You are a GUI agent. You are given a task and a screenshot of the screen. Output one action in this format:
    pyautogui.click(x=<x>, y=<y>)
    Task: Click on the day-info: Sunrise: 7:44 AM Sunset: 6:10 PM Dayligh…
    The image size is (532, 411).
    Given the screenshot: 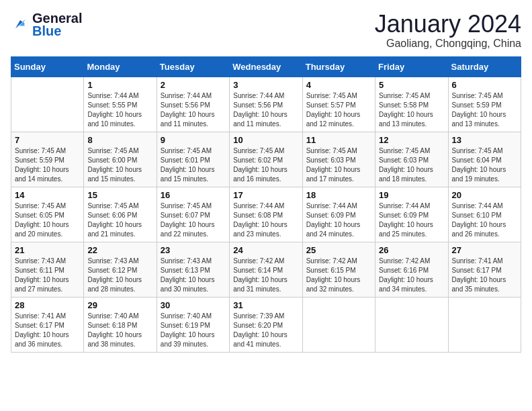 What is the action you would take?
    pyautogui.click(x=485, y=220)
    